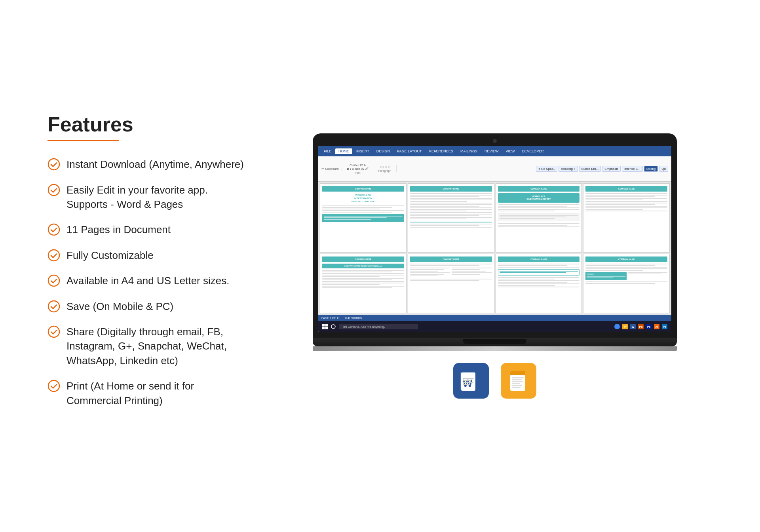 The width and height of the screenshot is (760, 532). I want to click on list-item: Fully Customizable, so click(150, 255).